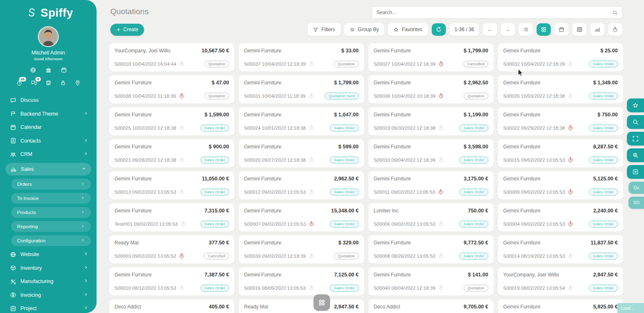 The image size is (644, 313). I want to click on search-rail-button, so click(635, 122).